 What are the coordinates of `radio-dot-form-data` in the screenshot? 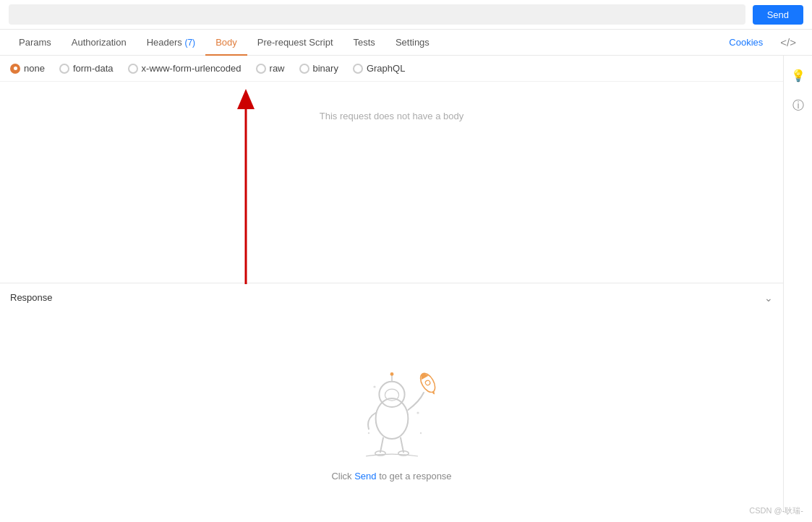 It's located at (64, 69).